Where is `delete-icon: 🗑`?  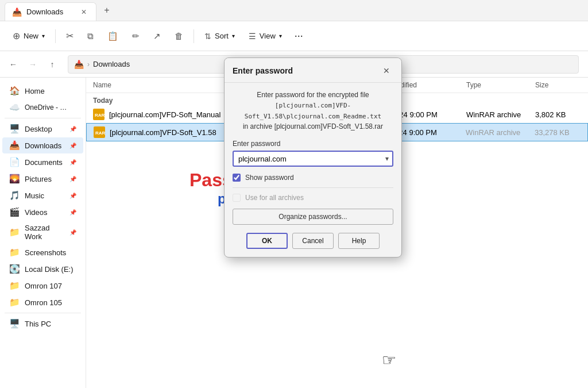
delete-icon: 🗑 is located at coordinates (179, 36).